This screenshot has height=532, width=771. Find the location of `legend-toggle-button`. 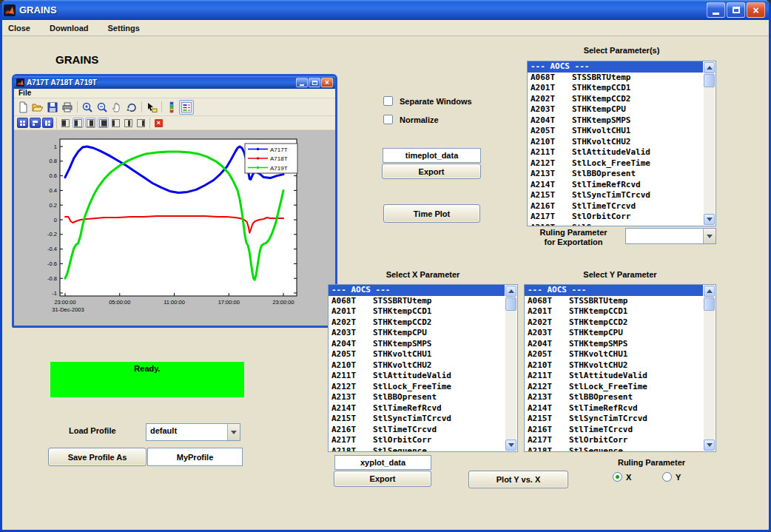

legend-toggle-button is located at coordinates (186, 107).